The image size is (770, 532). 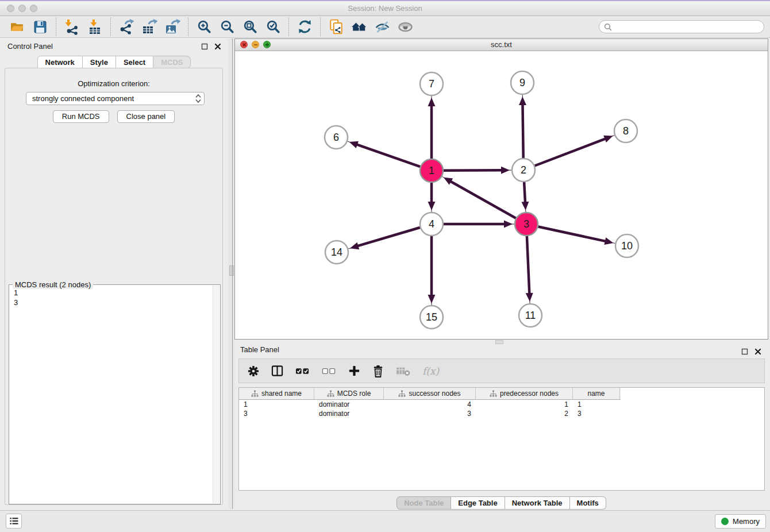 What do you see at coordinates (273, 27) in the screenshot?
I see `zoom-selected-icon` at bounding box center [273, 27].